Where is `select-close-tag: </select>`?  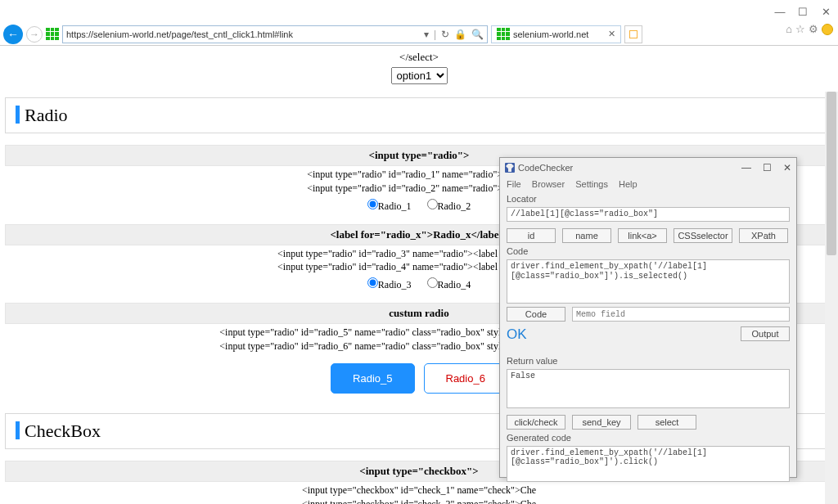
select-close-tag: </select> is located at coordinates (419, 57).